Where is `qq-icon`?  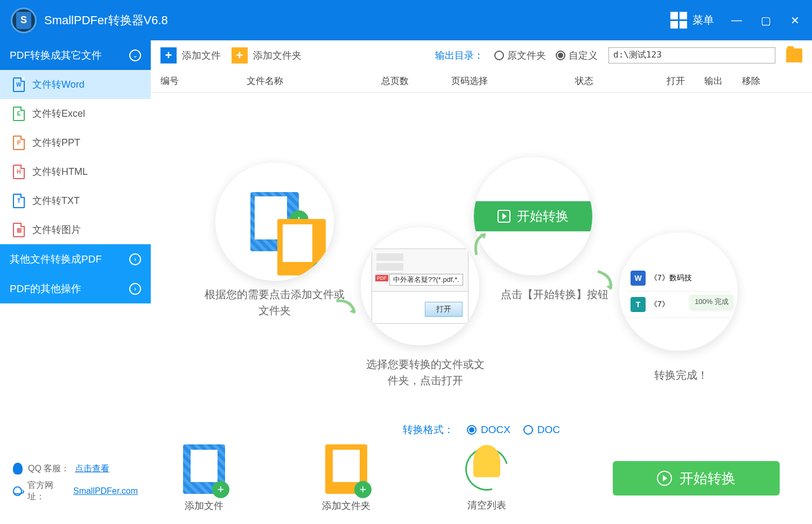
qq-icon is located at coordinates (18, 469).